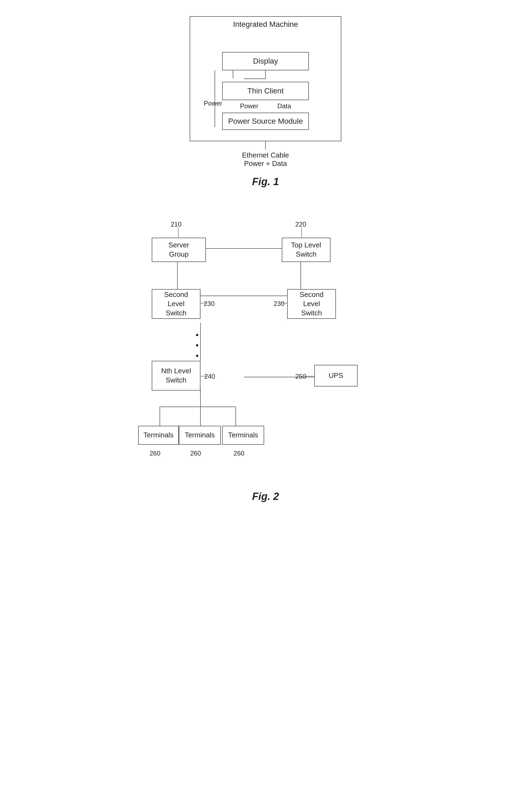 The image size is (531, 812). I want to click on label-210: 210, so click(176, 224).